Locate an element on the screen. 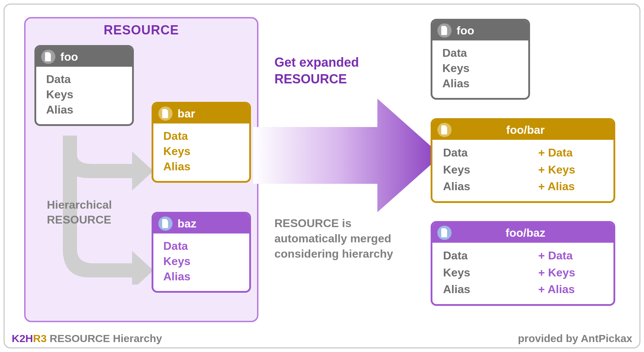 This screenshot has width=644, height=352. label-line: RESOURCE is is located at coordinates (334, 224).